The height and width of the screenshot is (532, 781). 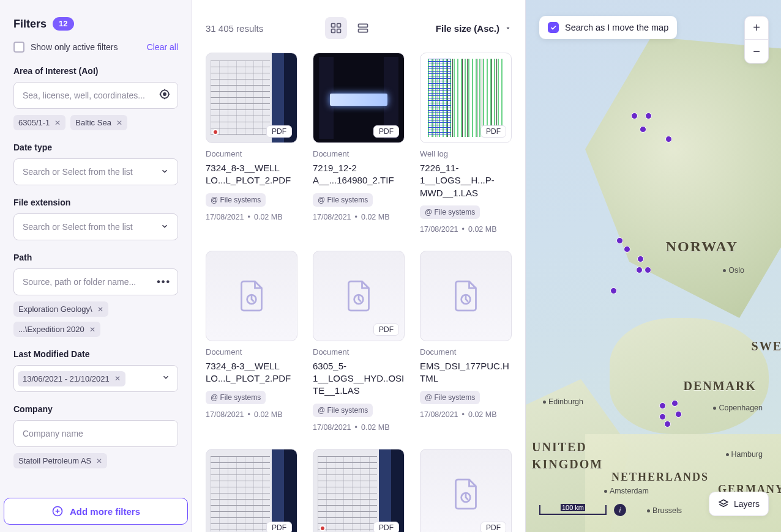 What do you see at coordinates (60, 461) in the screenshot?
I see `company-chip: Statoil Petroleum AS✕` at bounding box center [60, 461].